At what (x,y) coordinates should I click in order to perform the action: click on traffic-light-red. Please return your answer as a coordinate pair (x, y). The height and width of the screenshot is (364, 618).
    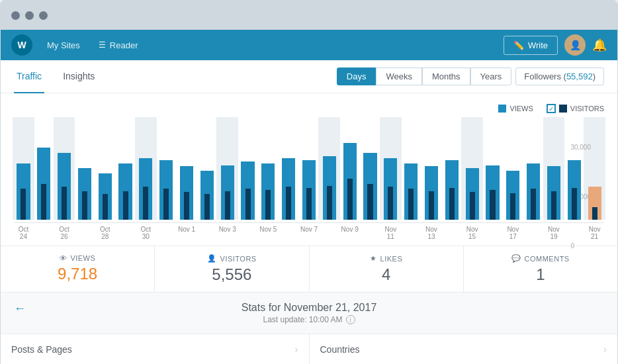
    Looking at the image, I should click on (16, 16).